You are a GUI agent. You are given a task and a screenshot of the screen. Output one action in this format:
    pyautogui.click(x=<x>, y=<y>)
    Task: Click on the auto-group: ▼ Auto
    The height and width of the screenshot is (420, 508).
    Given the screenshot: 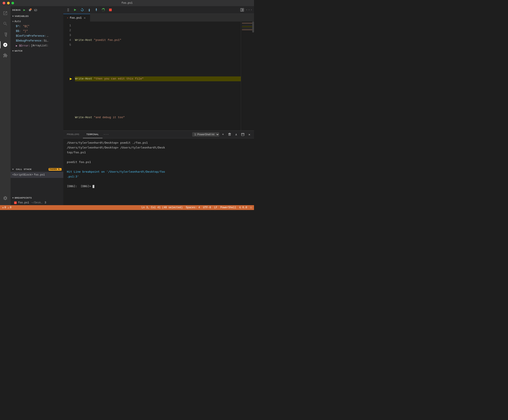 What is the action you would take?
    pyautogui.click(x=37, y=22)
    